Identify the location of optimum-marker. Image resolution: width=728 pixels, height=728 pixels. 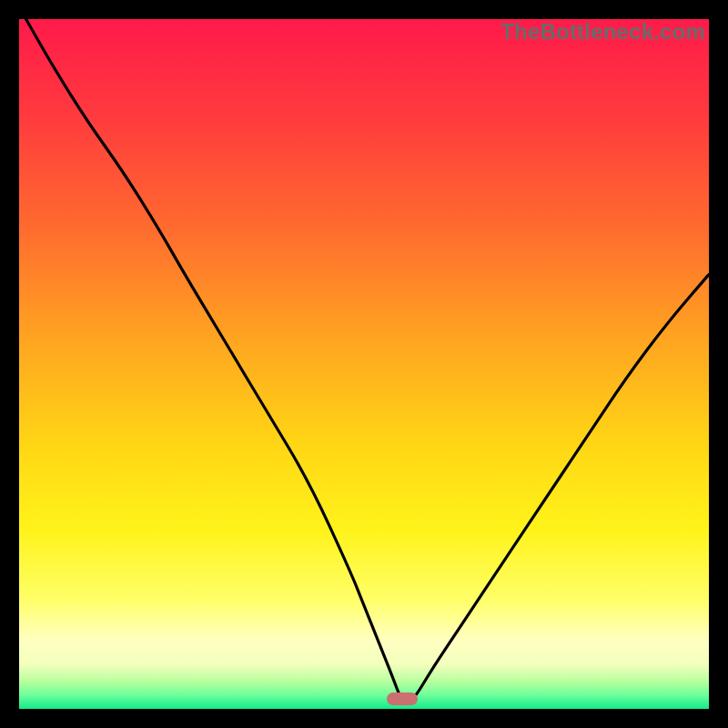
(402, 699).